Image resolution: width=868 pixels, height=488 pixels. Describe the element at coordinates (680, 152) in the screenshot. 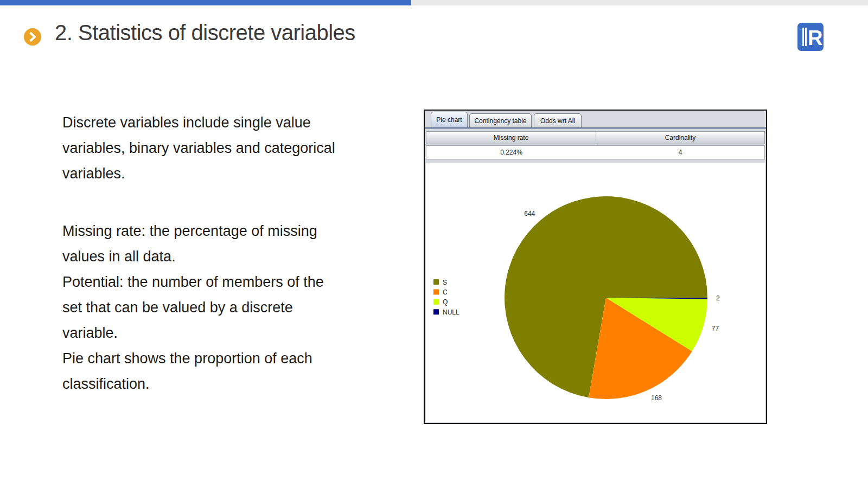

I see `cardinality-value: 4` at that location.